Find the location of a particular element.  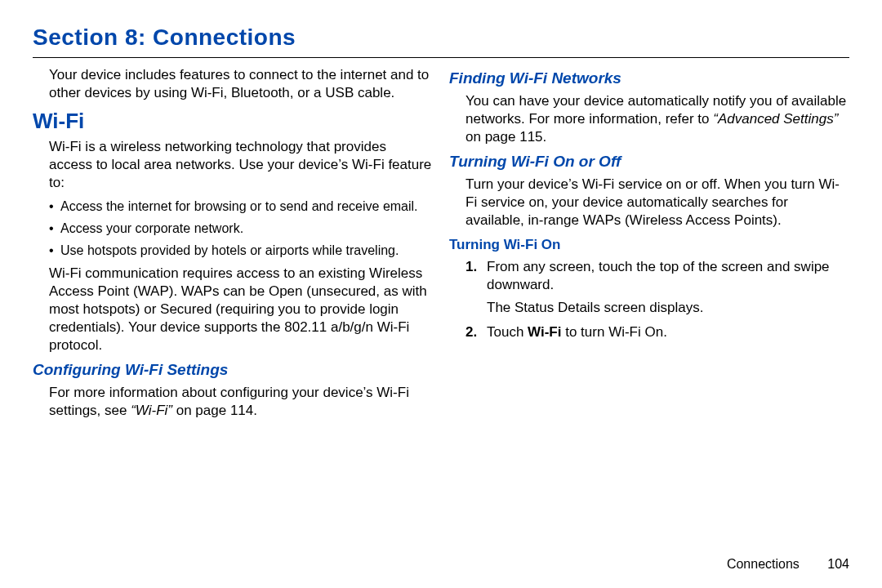

bold-text: Wi-Fi is located at coordinates (544, 332).